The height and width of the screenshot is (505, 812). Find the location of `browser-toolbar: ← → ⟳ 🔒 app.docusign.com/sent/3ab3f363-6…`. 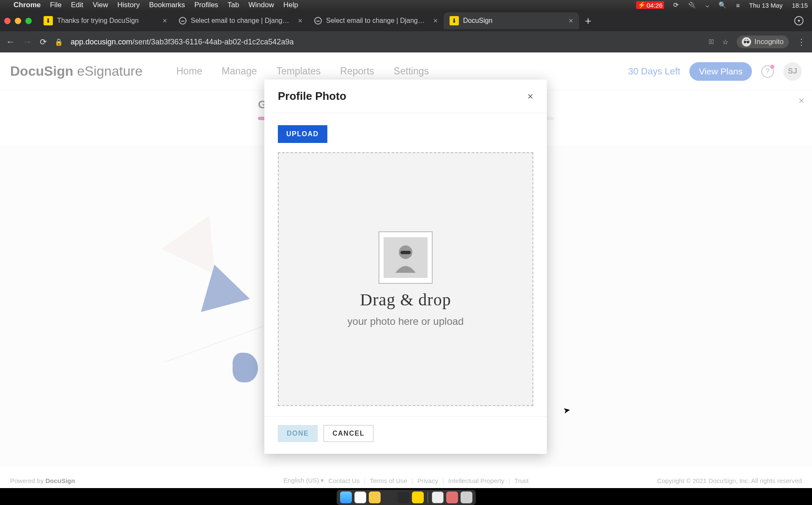

browser-toolbar: ← → ⟳ 🔒 app.docusign.com/sent/3ab3f363-6… is located at coordinates (406, 42).